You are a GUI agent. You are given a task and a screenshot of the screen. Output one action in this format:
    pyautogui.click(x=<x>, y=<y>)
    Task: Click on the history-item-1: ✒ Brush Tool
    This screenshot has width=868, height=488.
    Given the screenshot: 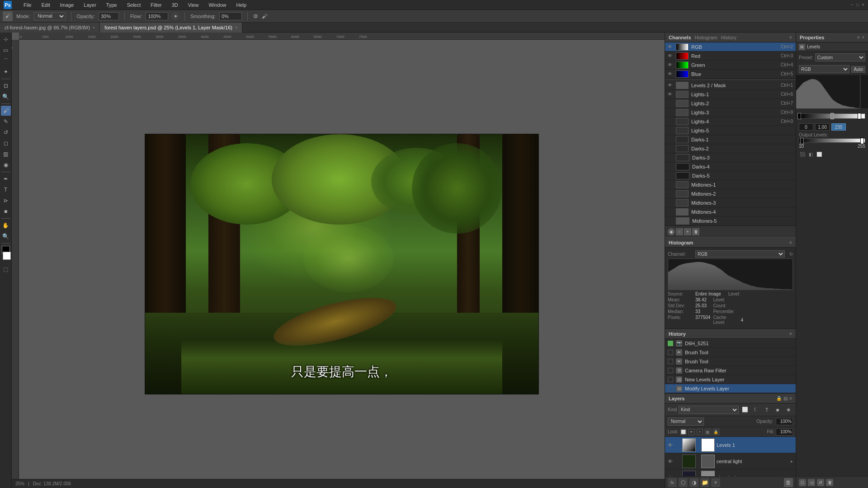 What is the action you would take?
    pyautogui.click(x=731, y=352)
    